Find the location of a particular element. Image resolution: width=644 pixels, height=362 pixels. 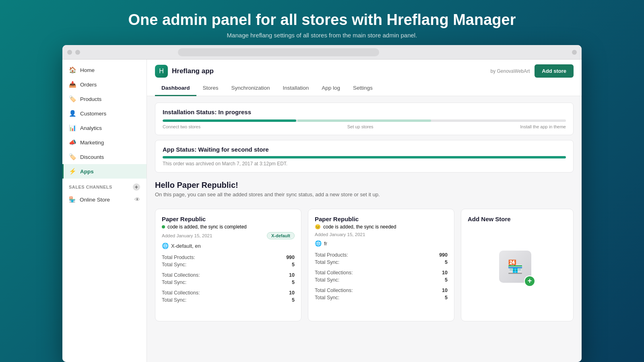

hero-title: One admin panel for all stores with Href… is located at coordinates (322, 20).